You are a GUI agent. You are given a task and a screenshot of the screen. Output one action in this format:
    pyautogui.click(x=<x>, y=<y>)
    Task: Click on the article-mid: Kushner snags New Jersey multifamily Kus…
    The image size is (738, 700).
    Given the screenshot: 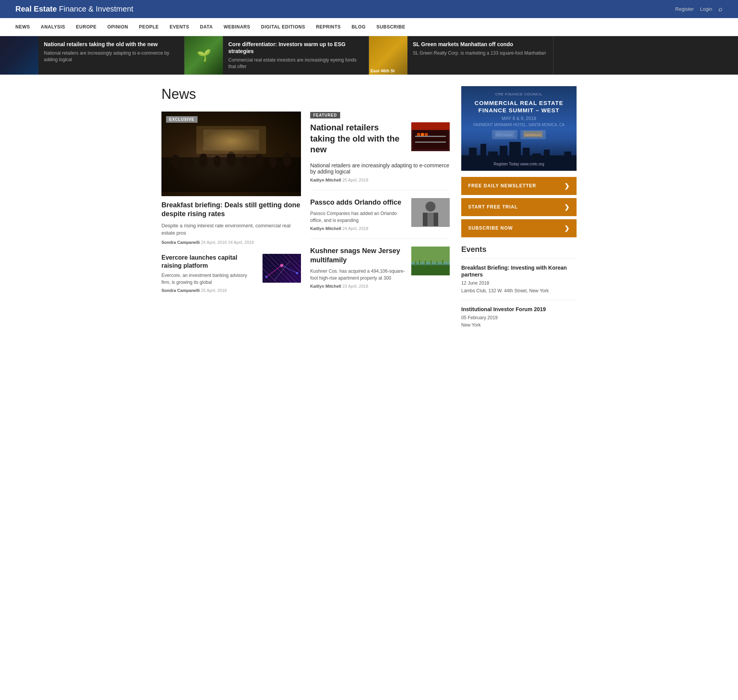 What is the action you would take?
    pyautogui.click(x=380, y=272)
    